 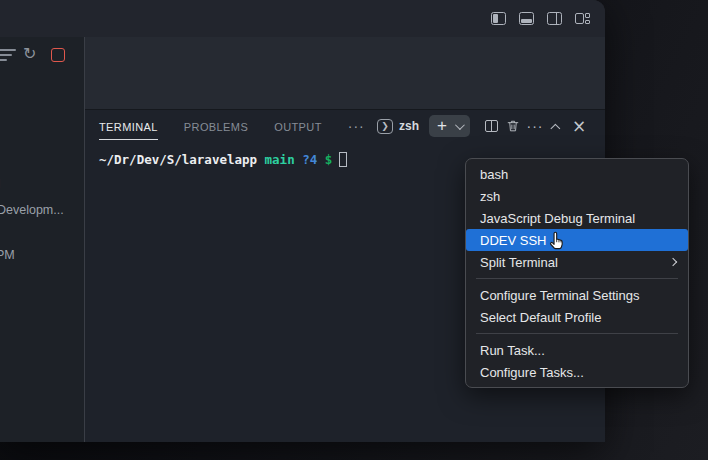 I want to click on toggle-primary-sidebar-icon, so click(x=498, y=18).